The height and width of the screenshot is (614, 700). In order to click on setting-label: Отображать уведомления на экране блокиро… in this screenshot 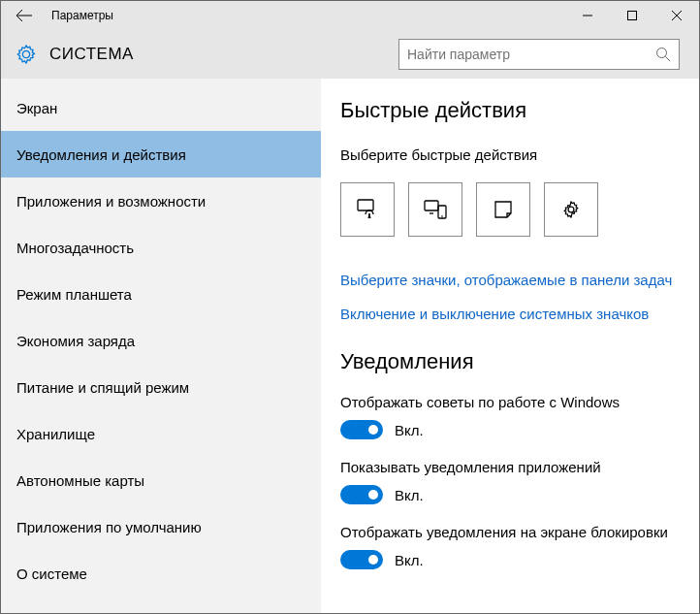, I will do `click(508, 532)`.